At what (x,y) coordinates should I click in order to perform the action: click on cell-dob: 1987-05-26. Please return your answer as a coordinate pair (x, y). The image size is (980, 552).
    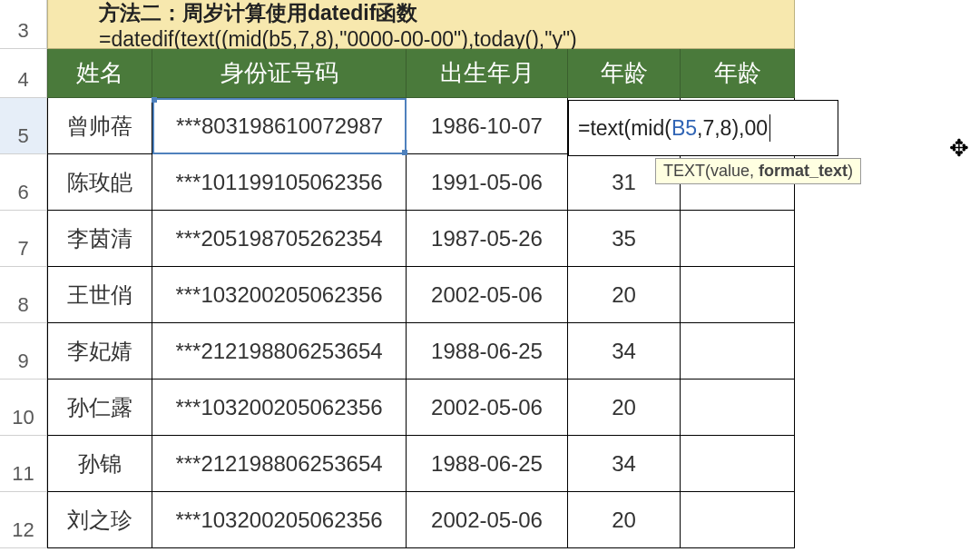
    Looking at the image, I should click on (487, 239).